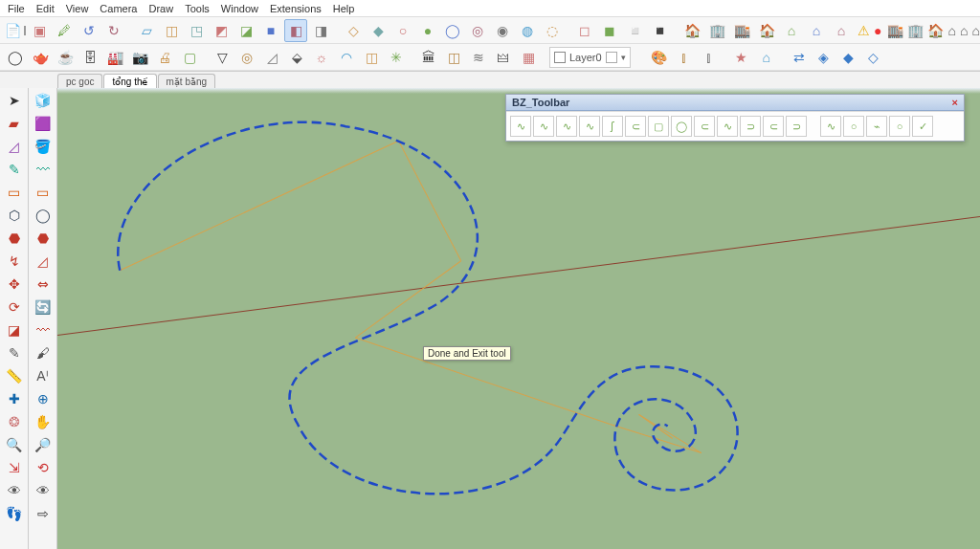 This screenshot has width=980, height=549. What do you see at coordinates (78, 9) in the screenshot?
I see `menu-view: View` at bounding box center [78, 9].